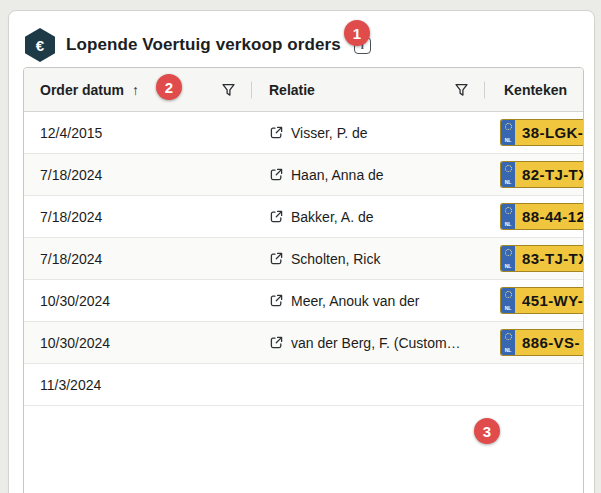  What do you see at coordinates (549, 216) in the screenshot?
I see `plate-number: 88-44-12` at bounding box center [549, 216].